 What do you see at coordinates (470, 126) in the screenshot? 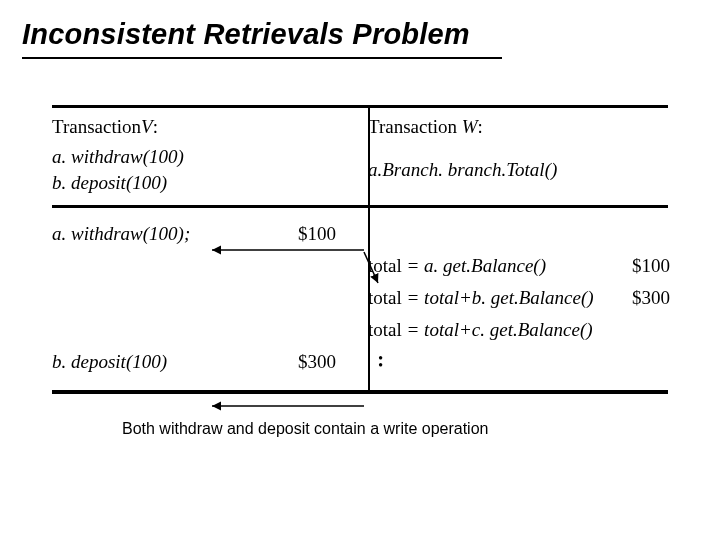
I see `header-w-var: W` at bounding box center [470, 126].